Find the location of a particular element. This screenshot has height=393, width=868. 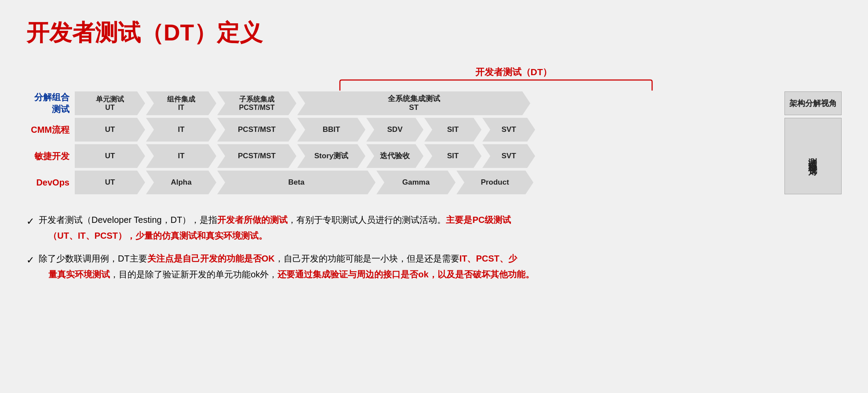

red-text-3: 关注点是自己开发的功能是否OK is located at coordinates (211, 258).